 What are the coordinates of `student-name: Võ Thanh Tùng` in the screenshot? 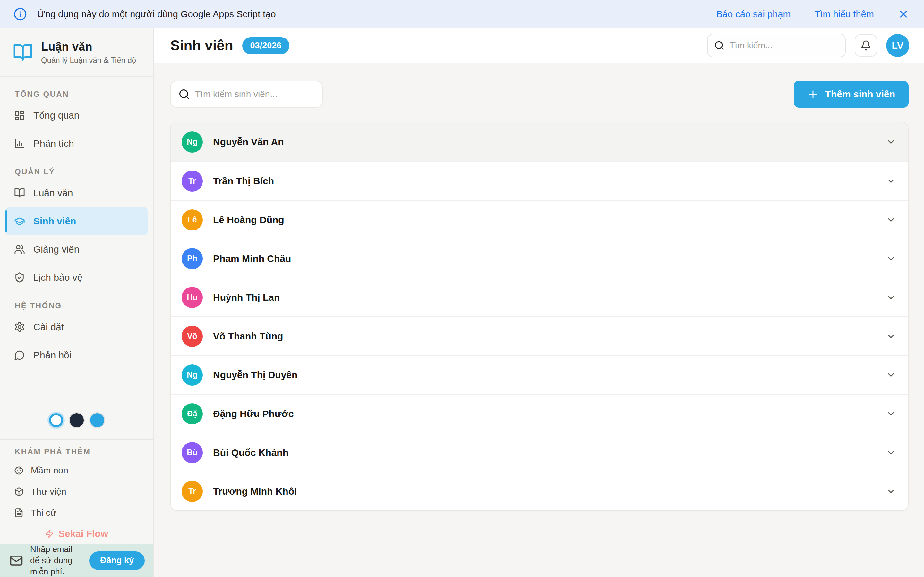 It's located at (248, 336).